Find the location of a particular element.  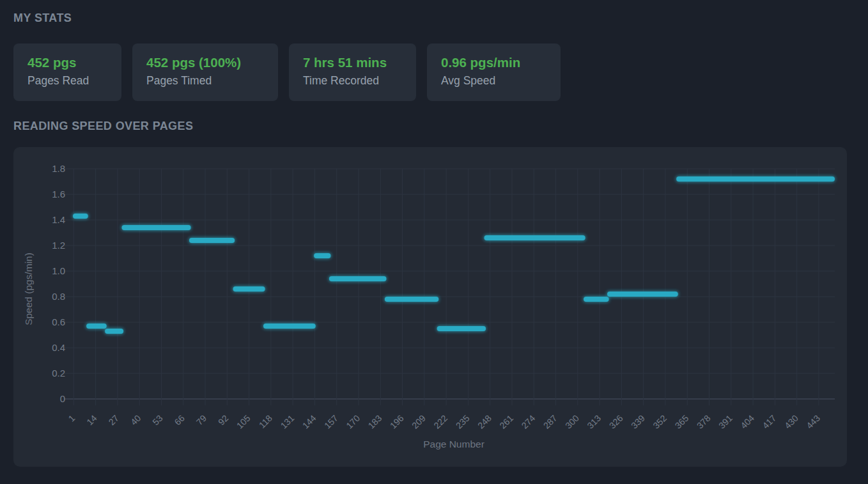

x-tick-label: 196 is located at coordinates (397, 422).